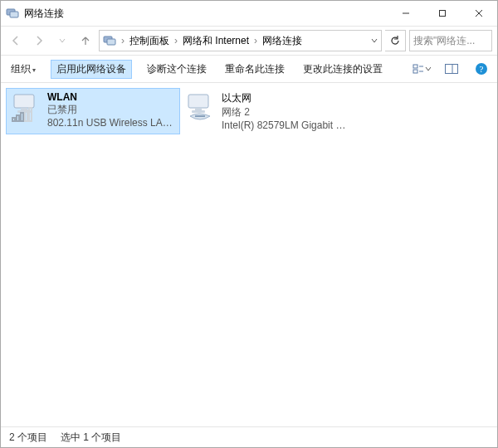  What do you see at coordinates (85, 41) in the screenshot?
I see `up-button` at bounding box center [85, 41].